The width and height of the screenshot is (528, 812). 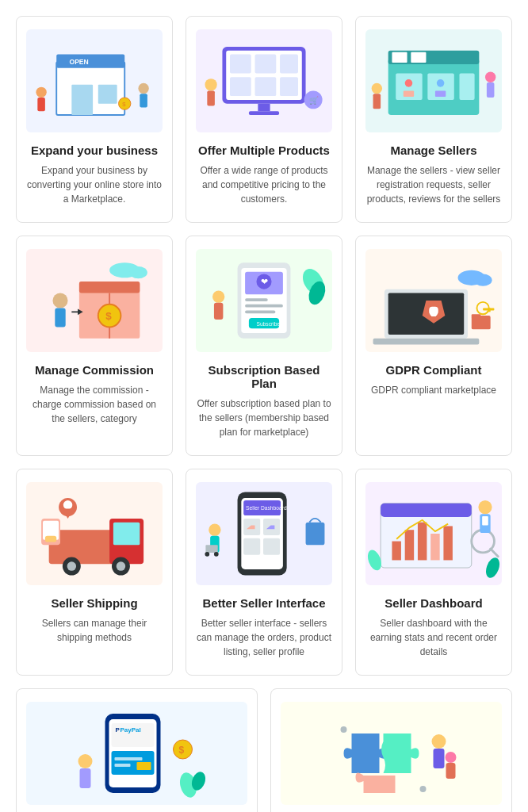 I want to click on card-desc-sellers: Manage the sellers - view seller registr…, so click(x=434, y=185).